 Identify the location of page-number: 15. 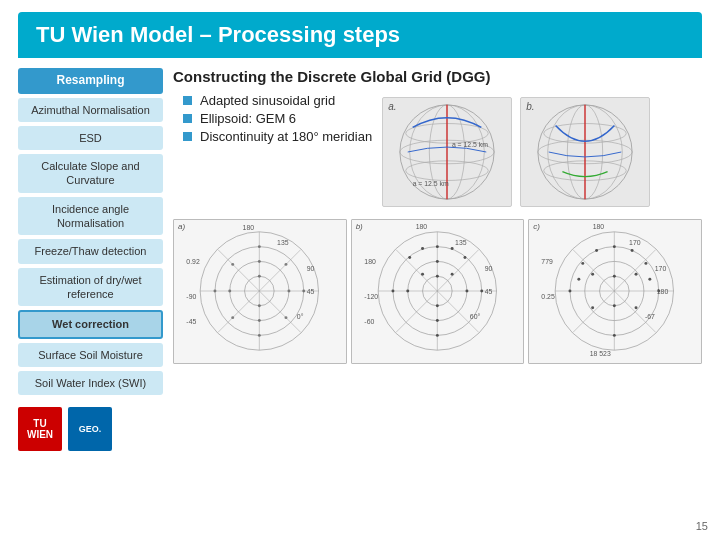
(702, 526).